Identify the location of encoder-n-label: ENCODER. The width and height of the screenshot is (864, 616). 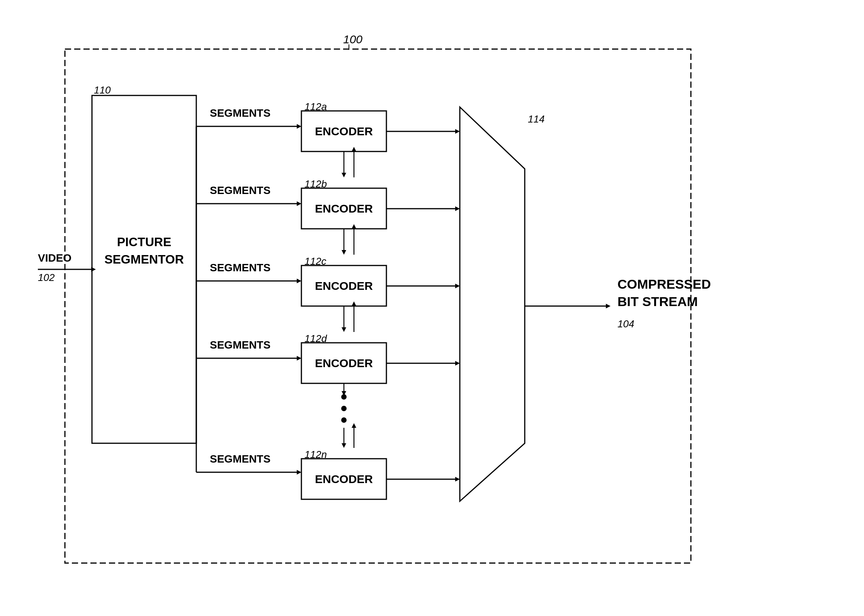
(344, 479).